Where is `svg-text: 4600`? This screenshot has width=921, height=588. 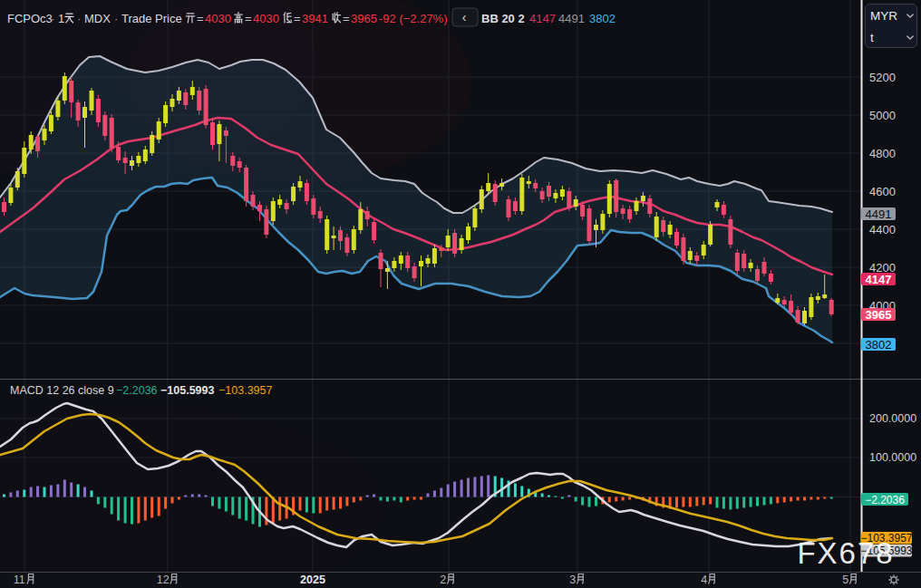 svg-text: 4600 is located at coordinates (883, 192).